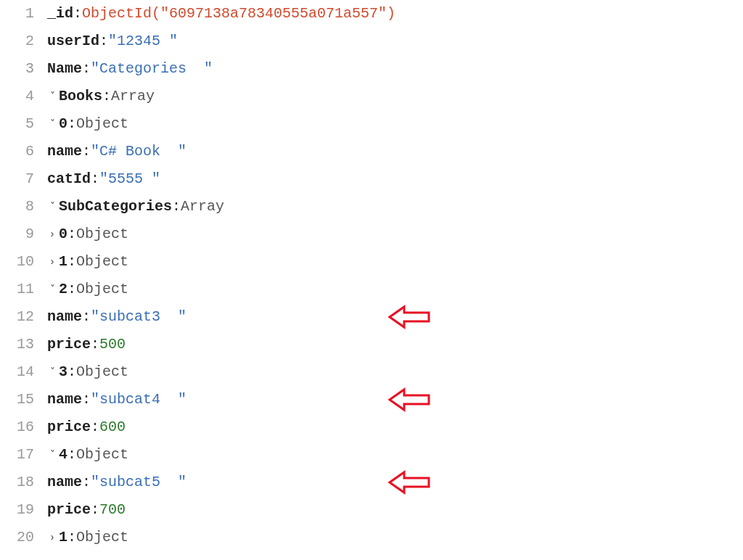 This screenshot has height=560, width=743. What do you see at coordinates (395, 179) in the screenshot?
I see `code-line: catId : "5555 "` at bounding box center [395, 179].